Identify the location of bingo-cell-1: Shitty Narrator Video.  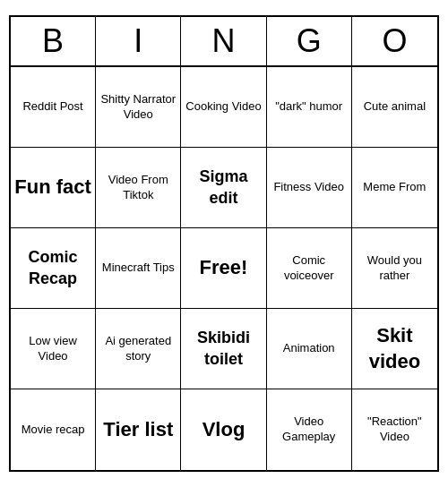
(138, 107).